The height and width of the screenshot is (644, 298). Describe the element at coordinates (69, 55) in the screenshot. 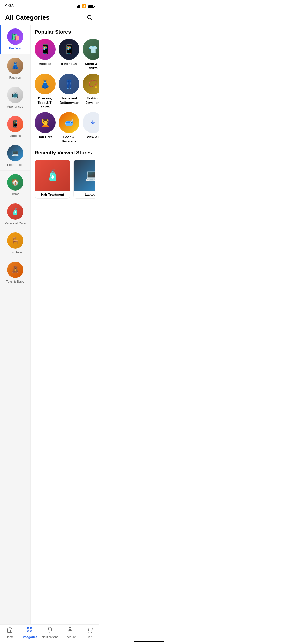

I see `store-item-iphone14: 📱 iPhone 14` at that location.